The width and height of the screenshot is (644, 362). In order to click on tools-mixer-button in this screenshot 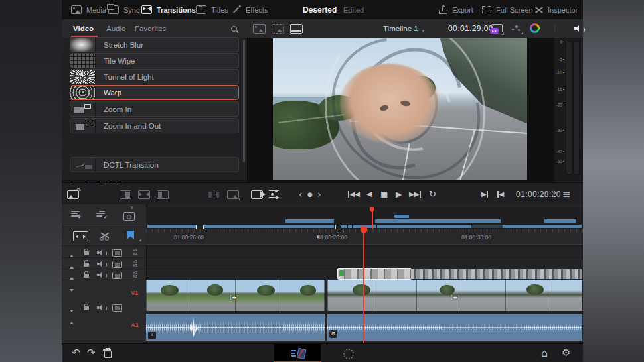, I will do `click(274, 194)`.